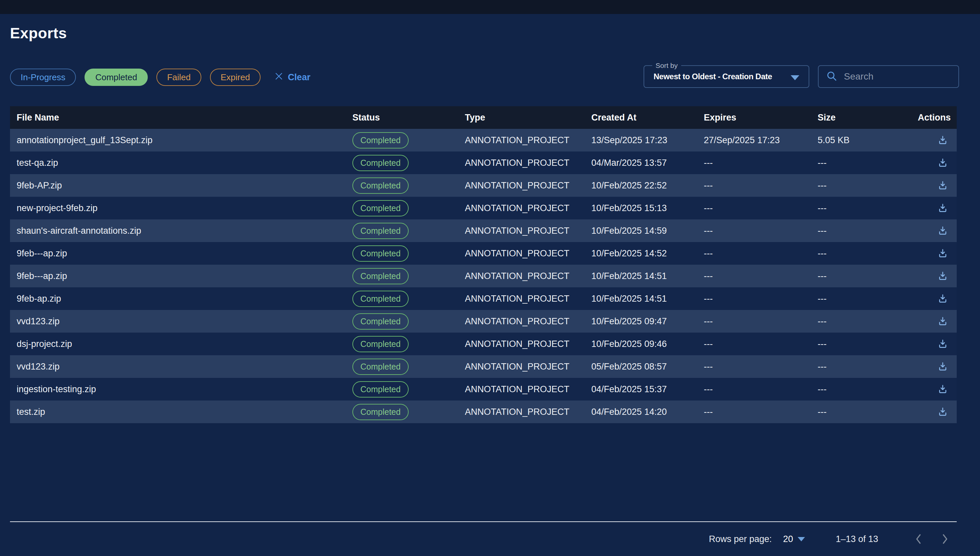 The width and height of the screenshot is (980, 556). I want to click on file-name-cell: new-project-9feb.zip, so click(181, 208).